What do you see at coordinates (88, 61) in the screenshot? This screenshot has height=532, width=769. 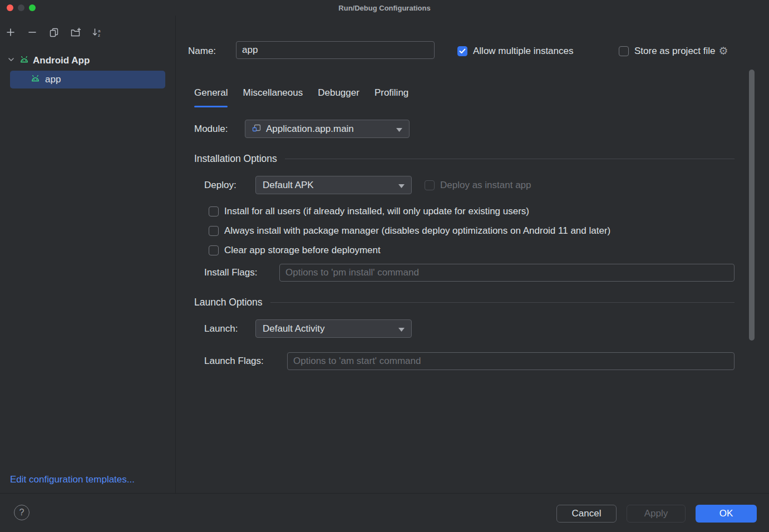 I see `tree-group-android-app: Android App` at bounding box center [88, 61].